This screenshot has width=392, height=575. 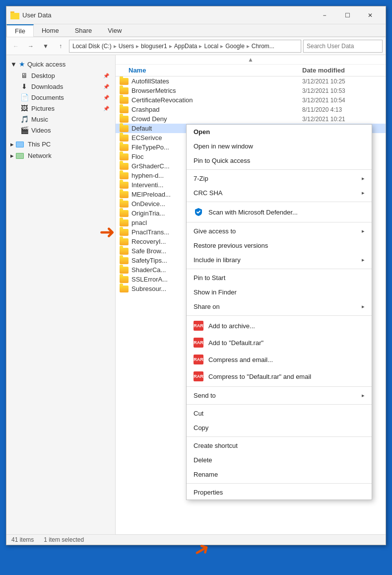 I want to click on ctx-show-finder: Show in Finder, so click(x=279, y=292).